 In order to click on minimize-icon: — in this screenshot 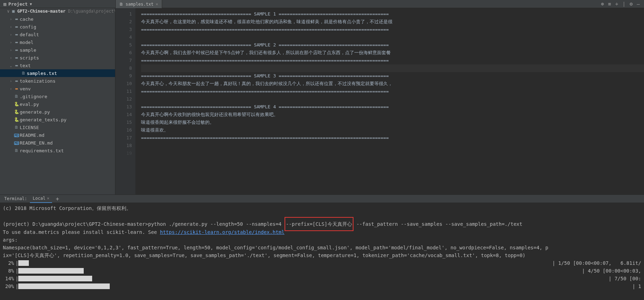, I will do `click(638, 4)`.